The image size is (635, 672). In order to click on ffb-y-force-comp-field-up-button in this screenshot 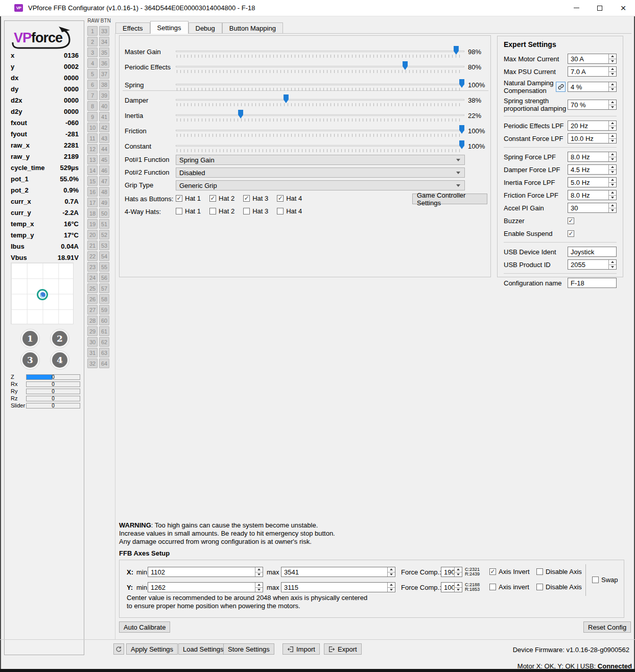, I will do `click(458, 585)`.